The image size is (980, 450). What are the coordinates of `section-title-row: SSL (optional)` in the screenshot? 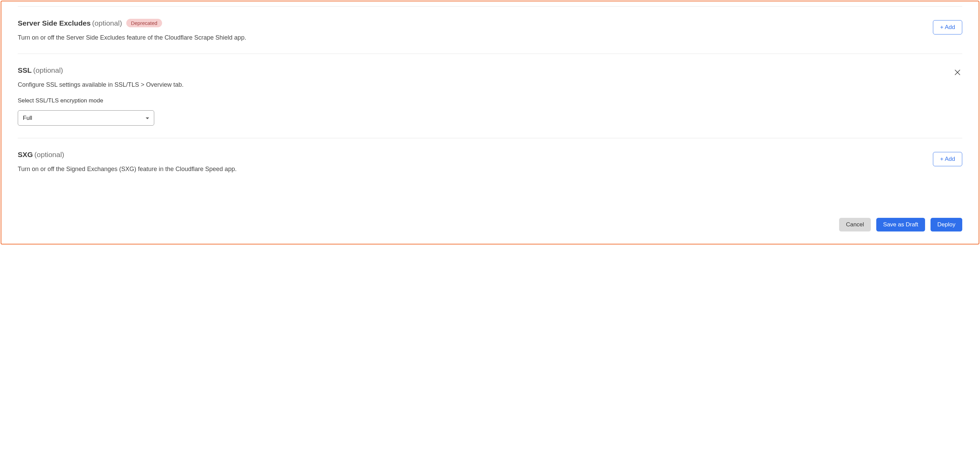 It's located at (481, 70).